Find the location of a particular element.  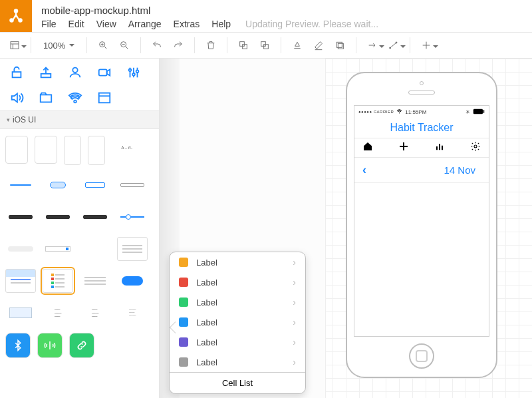

thumb-progress is located at coordinates (21, 217).